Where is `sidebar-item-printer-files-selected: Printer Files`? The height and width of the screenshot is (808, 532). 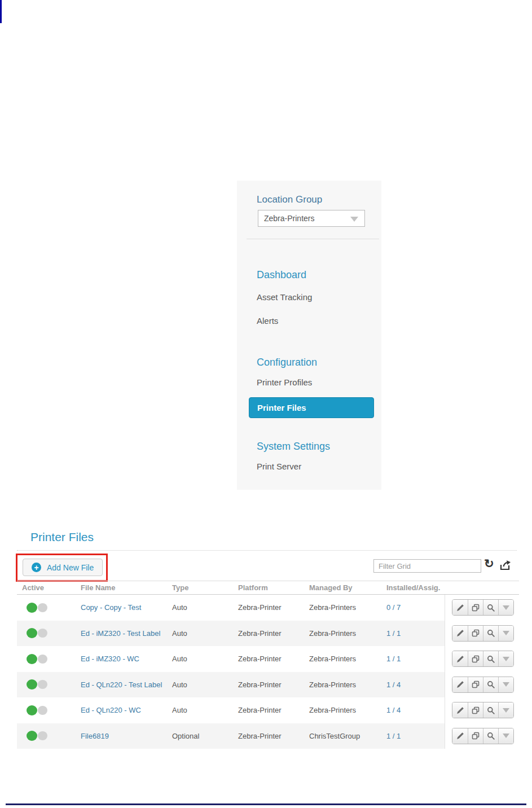 sidebar-item-printer-files-selected: Printer Files is located at coordinates (311, 407).